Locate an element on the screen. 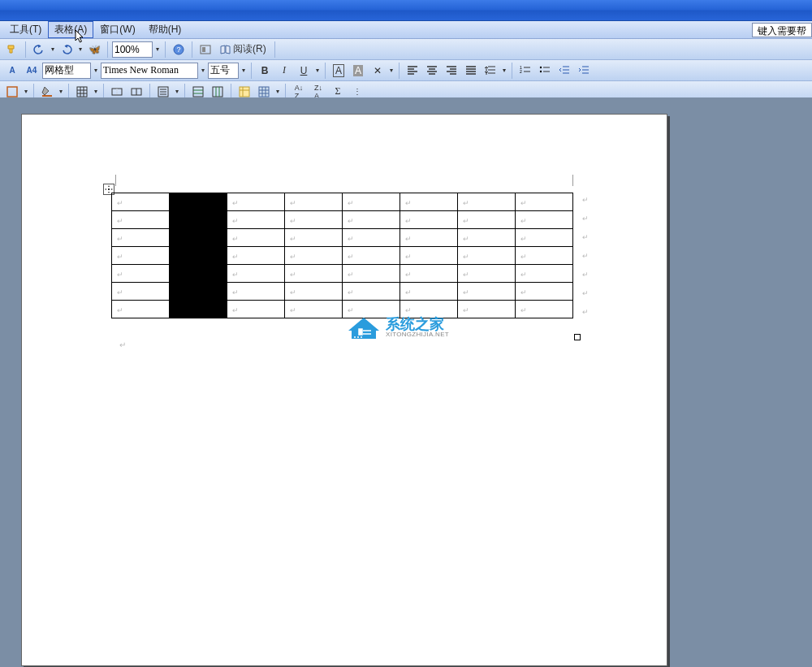 The image size is (812, 667). insert-table-dropdown: ▾ is located at coordinates (96, 91).